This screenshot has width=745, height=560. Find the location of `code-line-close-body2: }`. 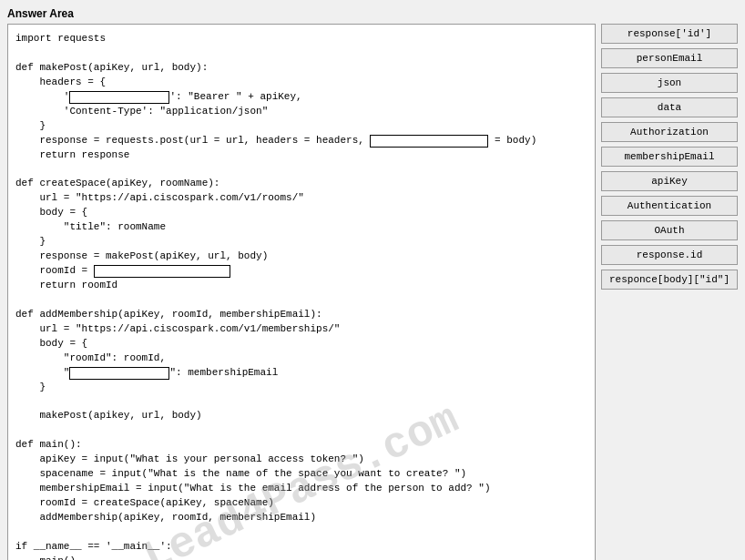

code-line-close-body2: } is located at coordinates (301, 388).